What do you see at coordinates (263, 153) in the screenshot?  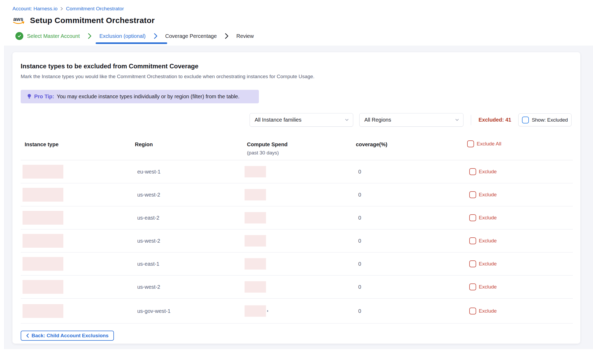 I see `column-header-compute-spend-sub: (past 30 days)` at bounding box center [263, 153].